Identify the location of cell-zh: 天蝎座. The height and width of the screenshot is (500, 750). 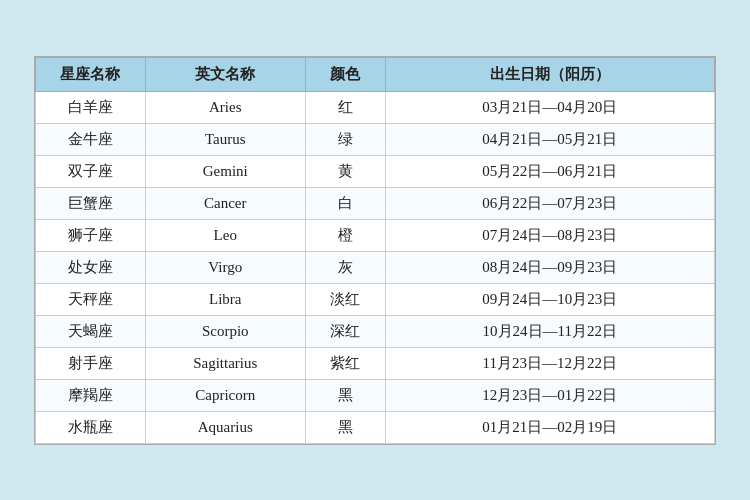
(91, 331).